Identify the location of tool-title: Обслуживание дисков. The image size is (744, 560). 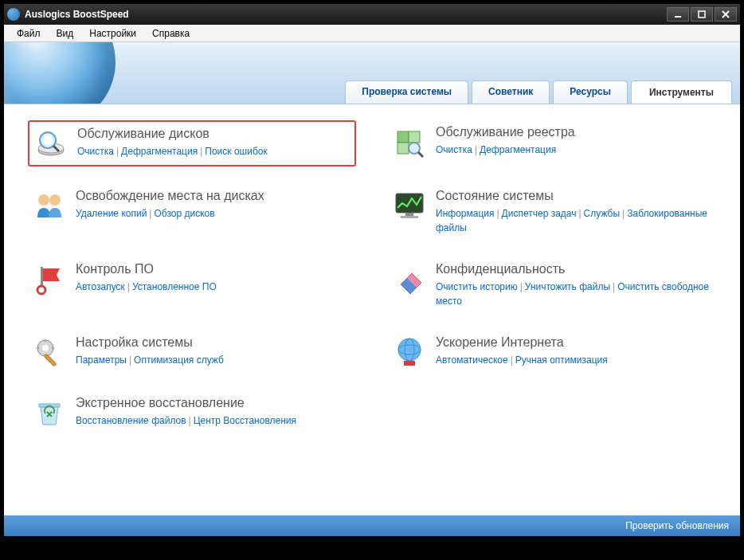
(213, 134).